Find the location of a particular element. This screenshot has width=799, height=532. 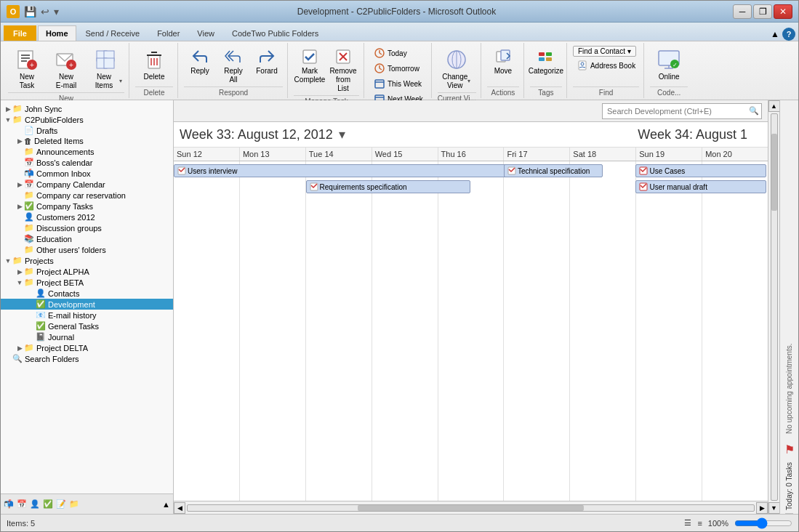

view-normal-icon: ☰ is located at coordinates (688, 523).